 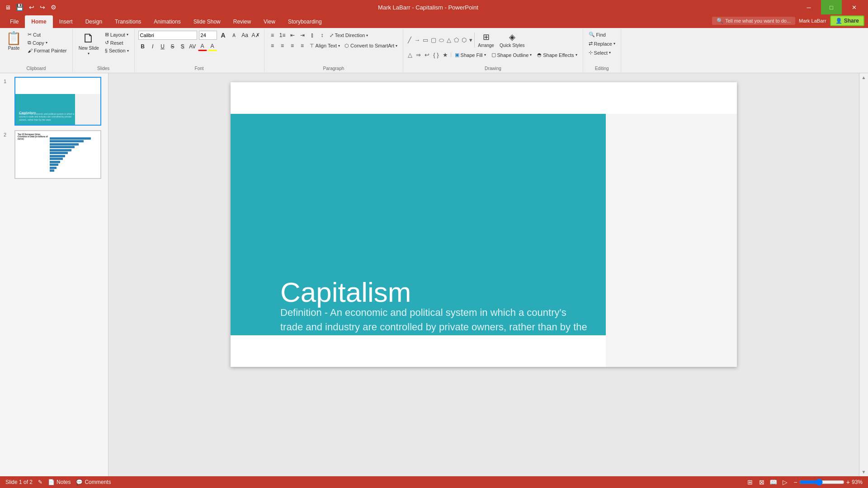 I want to click on shape-outline-button: ▢ Shape Outline ▾, so click(x=512, y=55).